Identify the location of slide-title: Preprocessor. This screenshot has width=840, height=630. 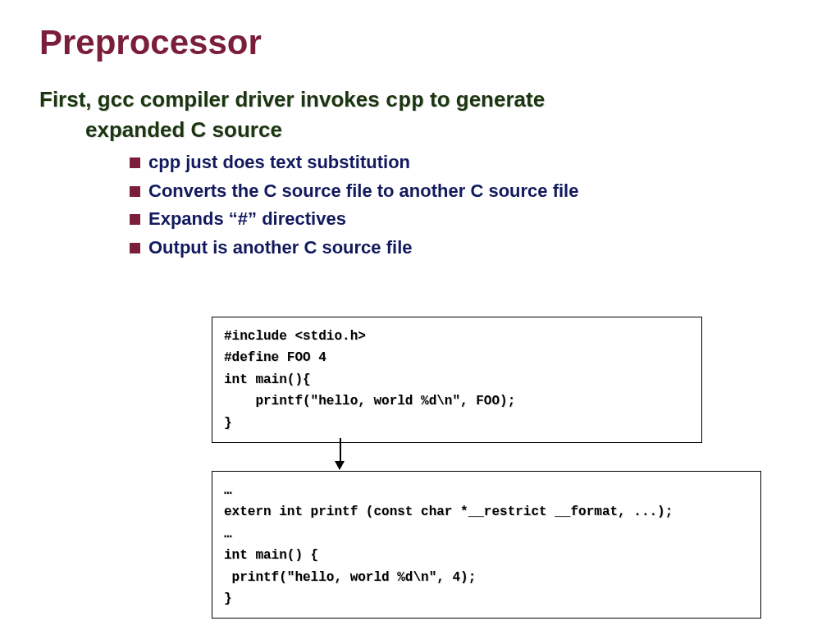
(420, 43).